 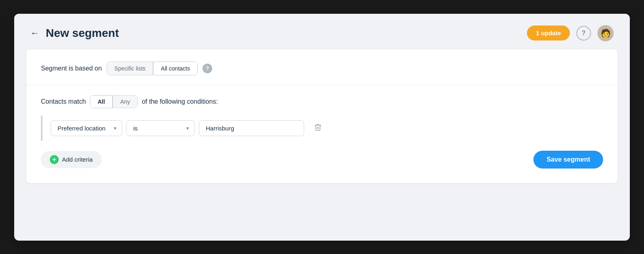 I want to click on page-title: New segment, so click(x=83, y=33).